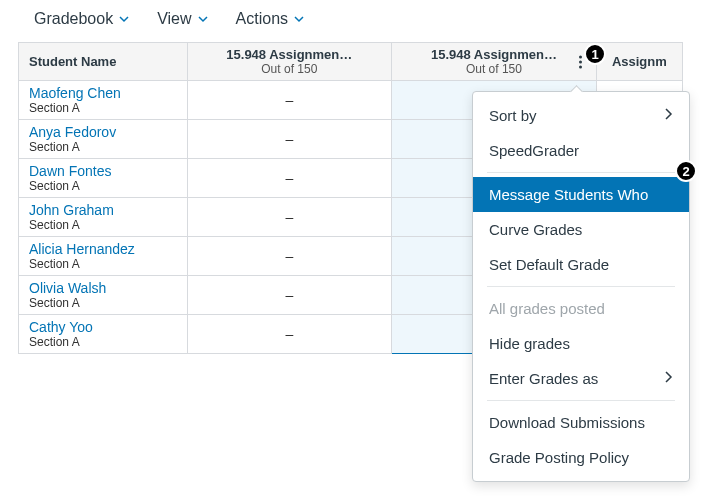  What do you see at coordinates (534, 150) in the screenshot?
I see `menu-label: SpeedGrader` at bounding box center [534, 150].